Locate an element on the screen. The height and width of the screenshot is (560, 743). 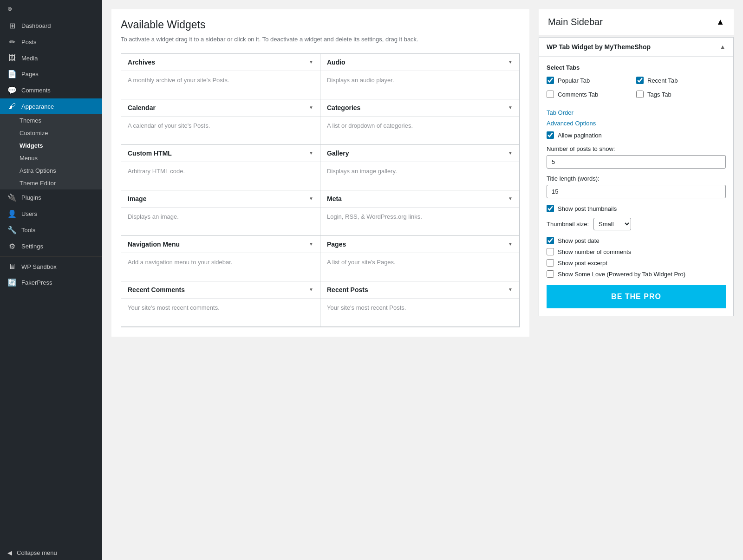
show-thumbnails-row: Show post thumbnails is located at coordinates (636, 208).